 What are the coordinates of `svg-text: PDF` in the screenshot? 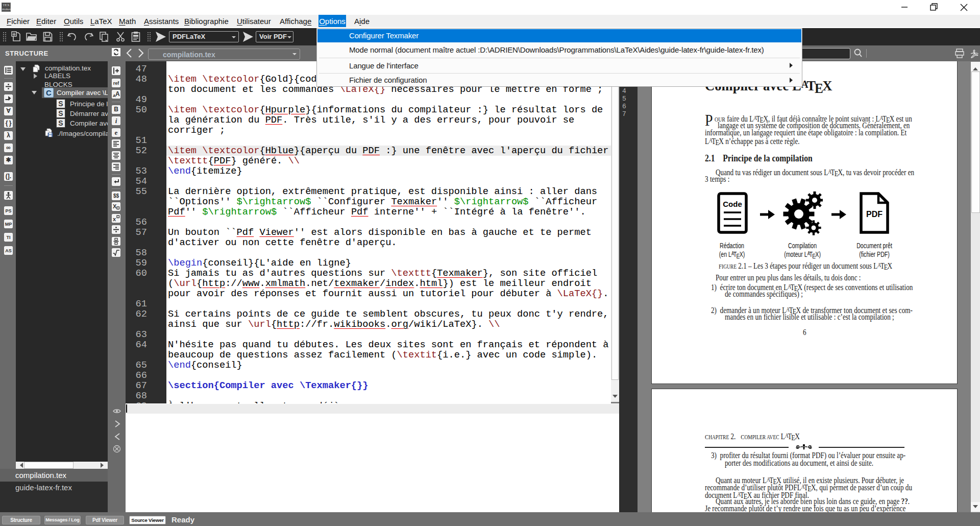 It's located at (874, 214).